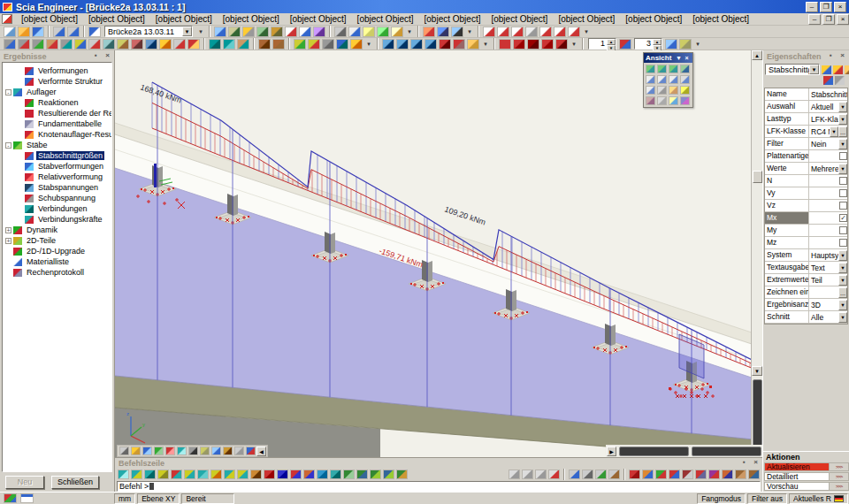 The image size is (849, 504). What do you see at coordinates (66, 44) in the screenshot?
I see `select-support-icon` at bounding box center [66, 44].